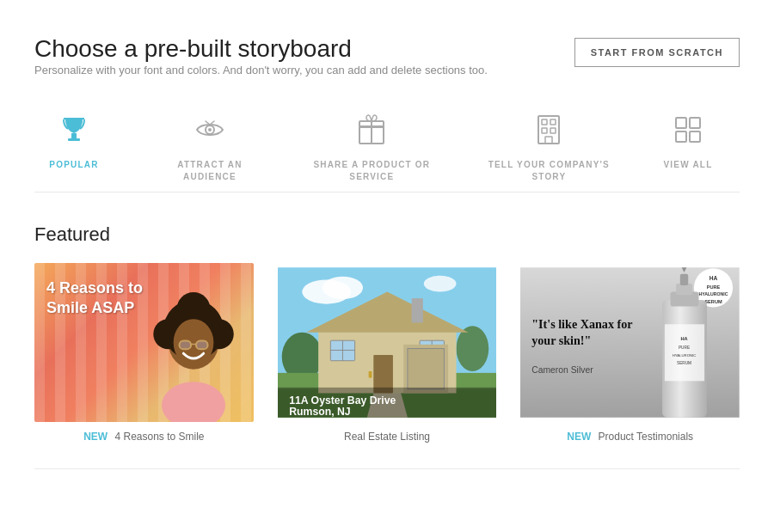  What do you see at coordinates (144, 437) in the screenshot?
I see `card-1-caption: NEW 4 Reasons to Smile` at bounding box center [144, 437].